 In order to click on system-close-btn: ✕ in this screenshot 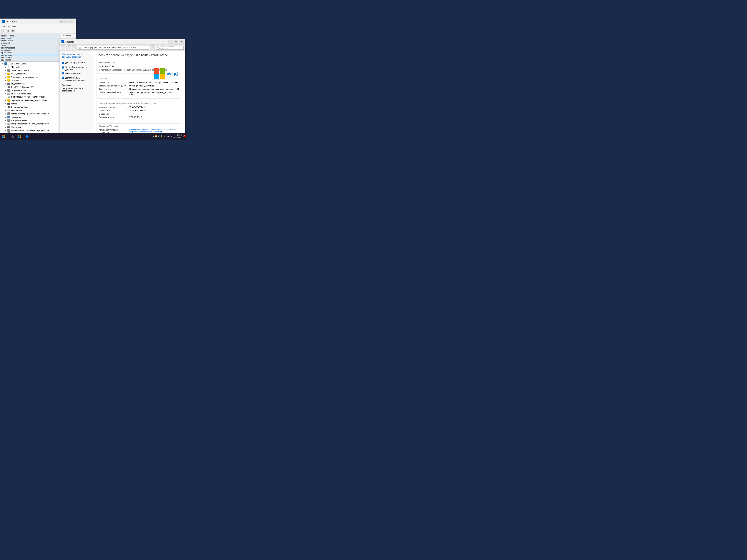, I will do `click(181, 42)`.